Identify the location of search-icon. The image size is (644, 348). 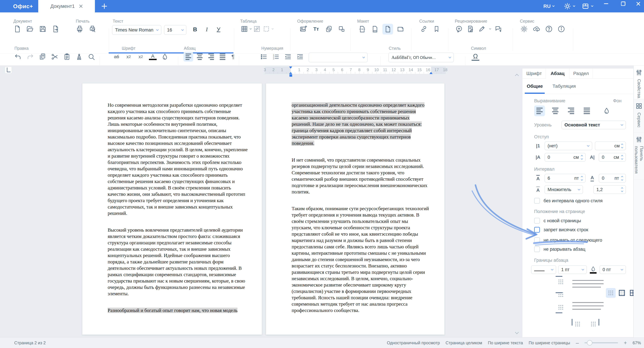
(92, 57).